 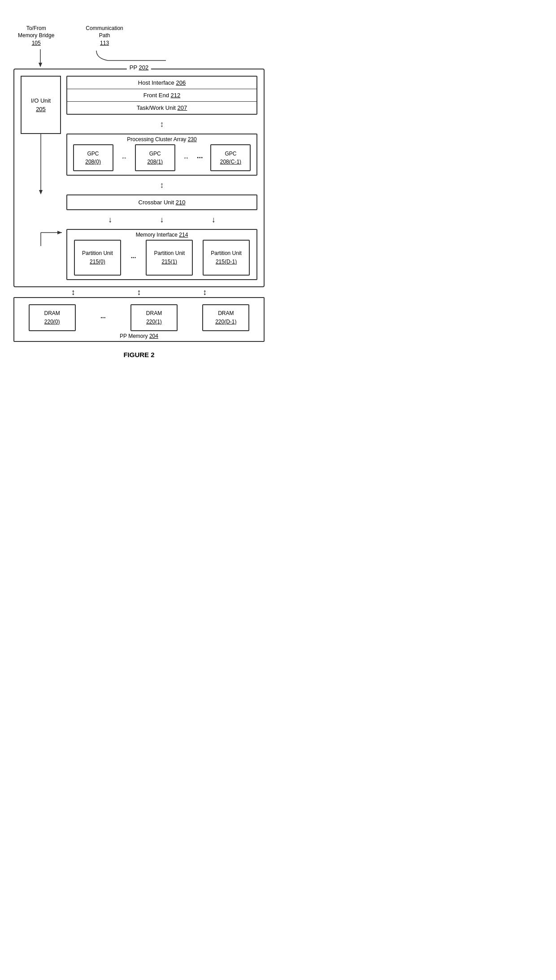 What do you see at coordinates (230, 158) in the screenshot?
I see `gpc-box-c1: GPC 208(C-1)` at bounding box center [230, 158].